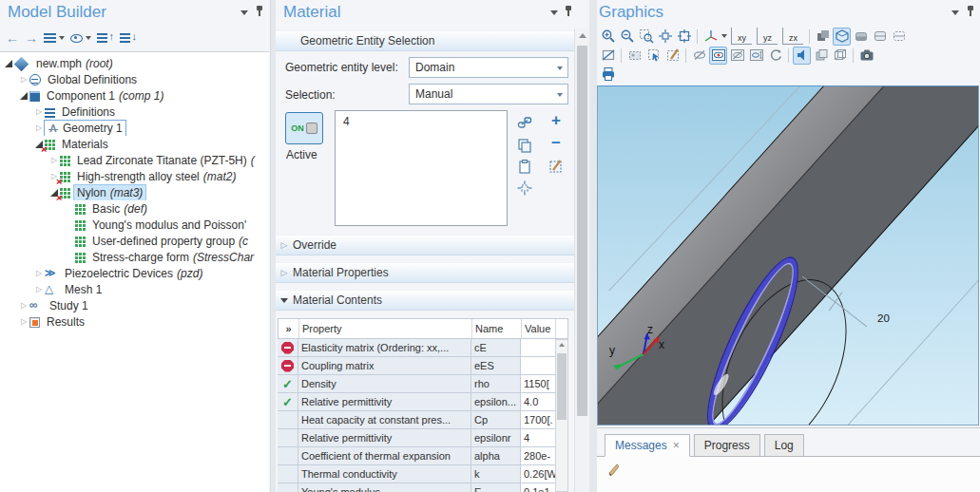  What do you see at coordinates (128, 38) in the screenshot?
I see `expand-all-button: ↓` at bounding box center [128, 38].